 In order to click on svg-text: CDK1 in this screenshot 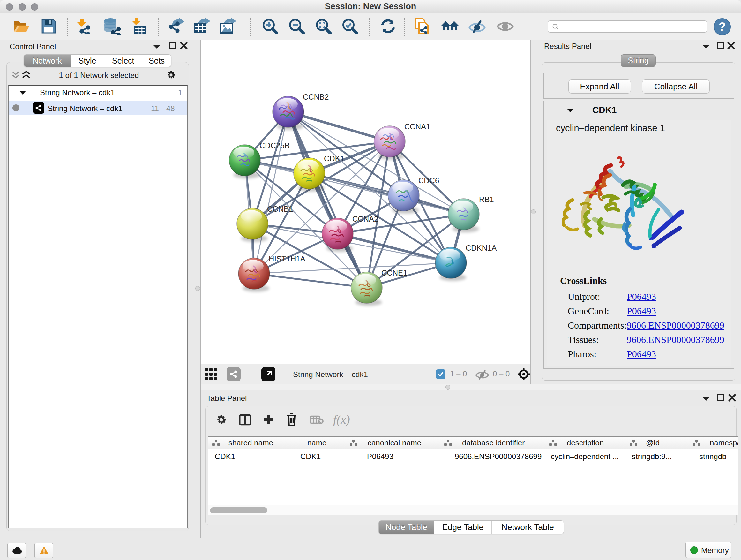, I will do `click(334, 159)`.